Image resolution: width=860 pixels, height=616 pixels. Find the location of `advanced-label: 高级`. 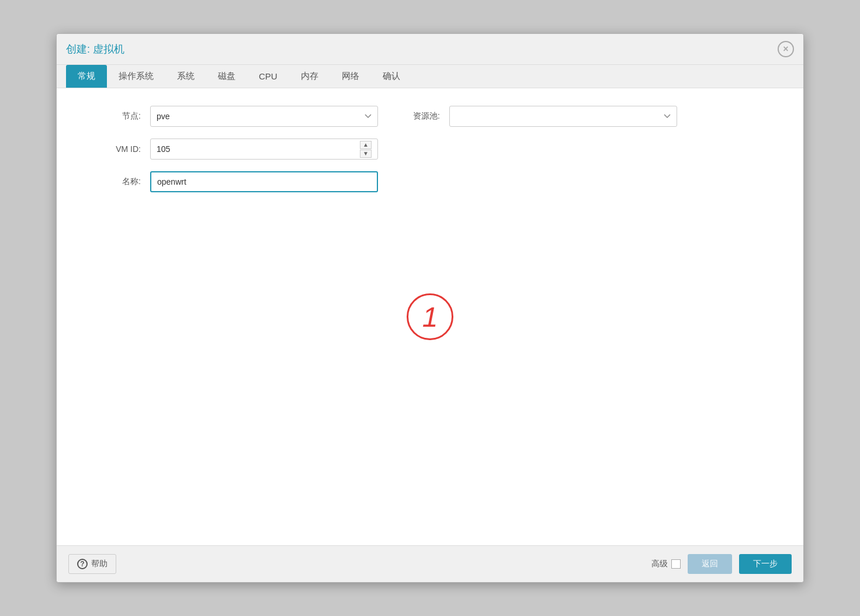

advanced-label: 高级 is located at coordinates (660, 564).